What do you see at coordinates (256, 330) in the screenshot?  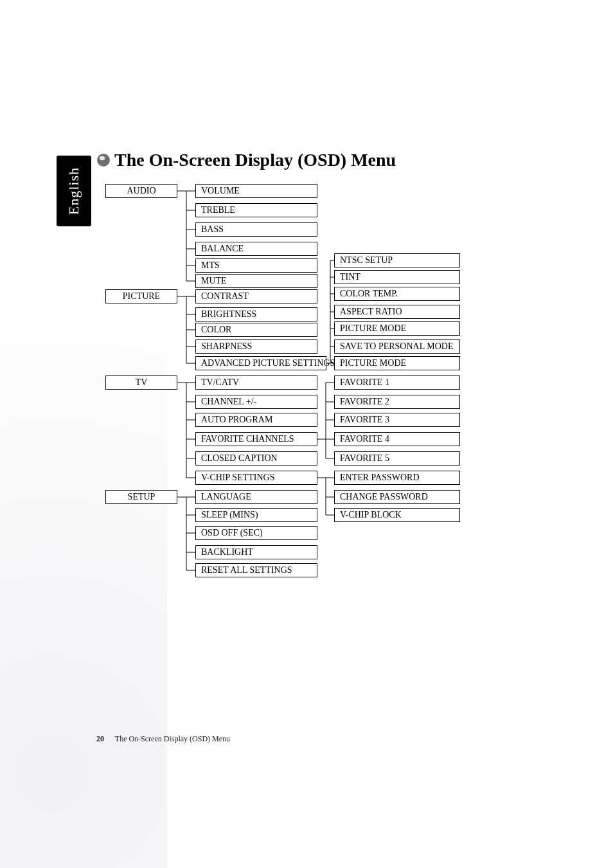 I see `tree-node: COLOR` at bounding box center [256, 330].